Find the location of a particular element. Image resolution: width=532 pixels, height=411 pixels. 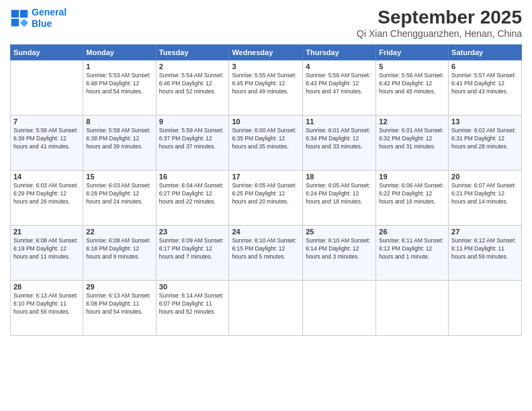

day-info: Sunrise: 5:59 AM Sunset: 6:37 PM Dayligh… is located at coordinates (193, 139).